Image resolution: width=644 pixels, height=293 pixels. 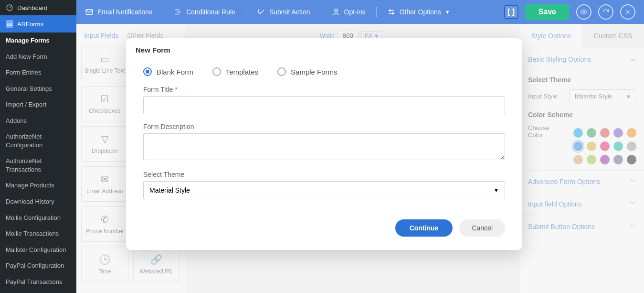 I want to click on radio-checked-icon, so click(x=148, y=72).